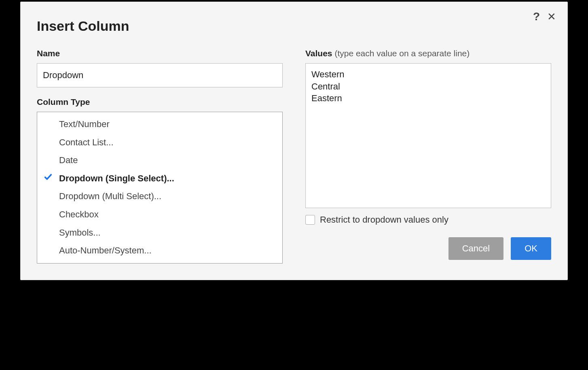 This screenshot has height=370, width=588. I want to click on type-item-label: Checkbox, so click(79, 215).